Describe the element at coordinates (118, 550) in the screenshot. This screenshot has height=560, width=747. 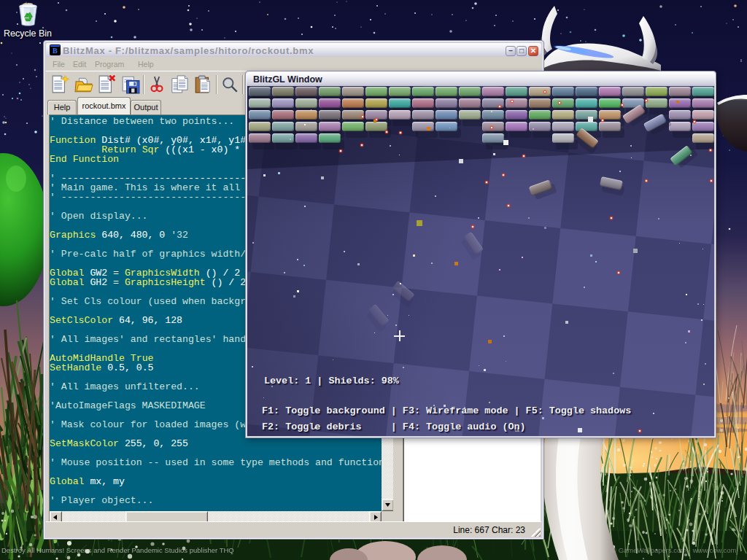
I see `svg-text:Destroy All Humans! Screens an: Destroy All Humans! Screens and Render P…` at that location.